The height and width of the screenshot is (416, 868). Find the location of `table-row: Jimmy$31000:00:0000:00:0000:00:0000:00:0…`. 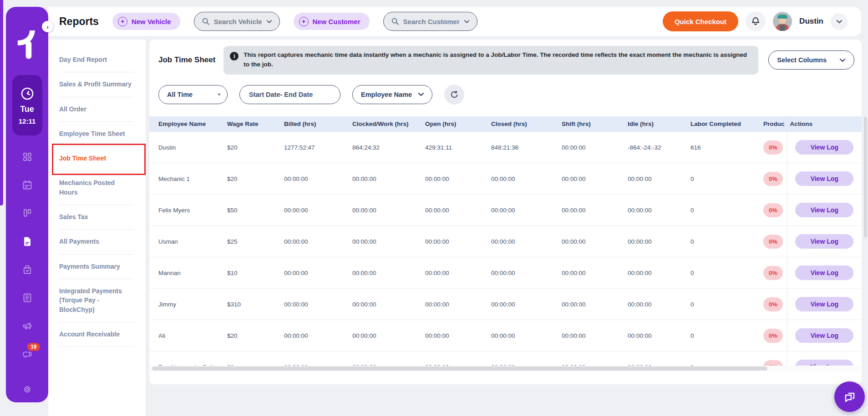

table-row: Jimmy$31000:00:0000:00:0000:00:0000:00:0… is located at coordinates (505, 305).